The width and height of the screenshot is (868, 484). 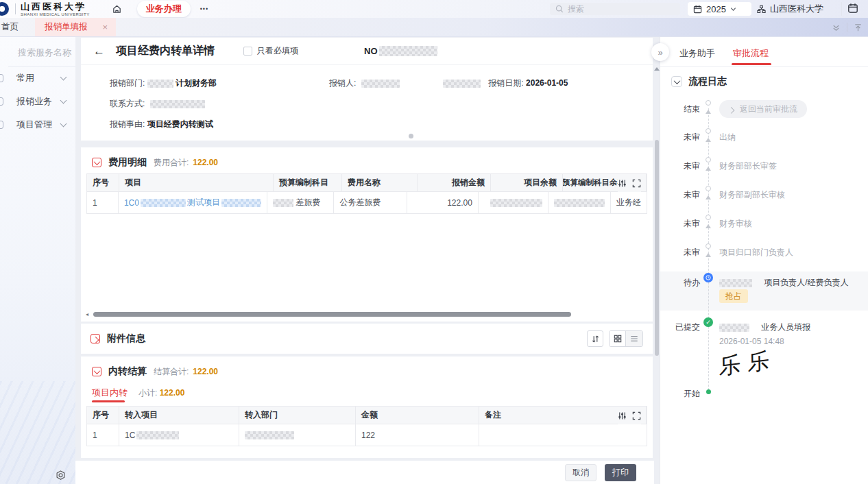 What do you see at coordinates (363, 314) in the screenshot?
I see `horizontal-scrollbar: ◂` at bounding box center [363, 314].